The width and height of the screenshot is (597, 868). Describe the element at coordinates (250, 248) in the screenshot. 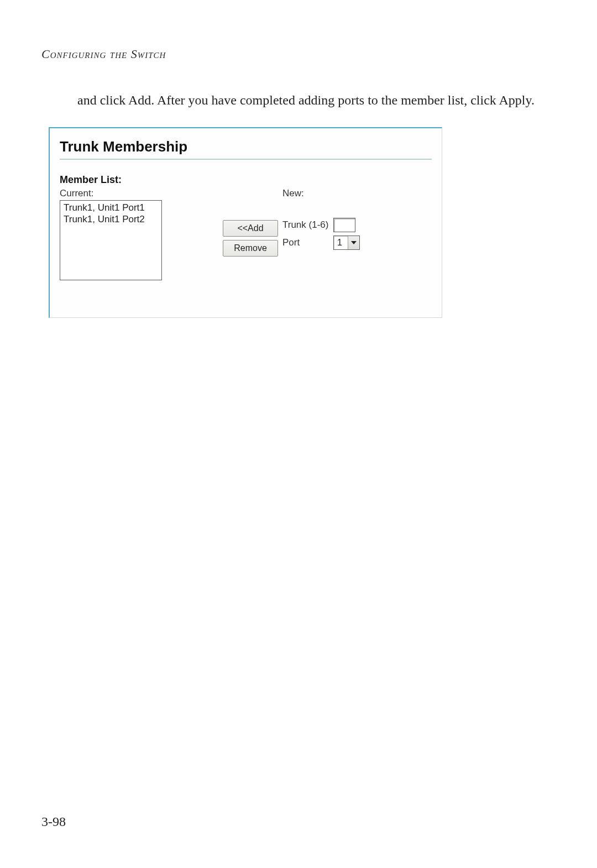

I see `remove-button: Remove` at that location.